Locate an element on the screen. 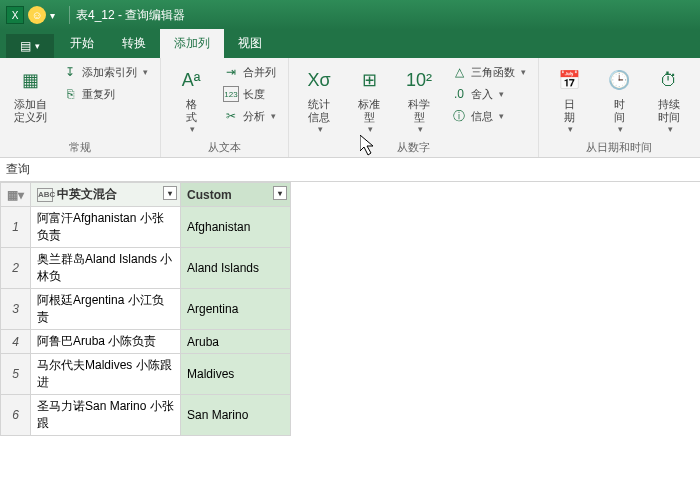 The height and width of the screenshot is (500, 700). standard-button: ⊞ 标准 型▾ is located at coordinates (369, 99).